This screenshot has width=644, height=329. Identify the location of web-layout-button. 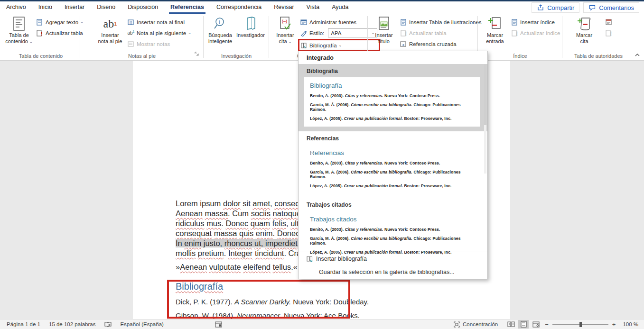
(536, 324).